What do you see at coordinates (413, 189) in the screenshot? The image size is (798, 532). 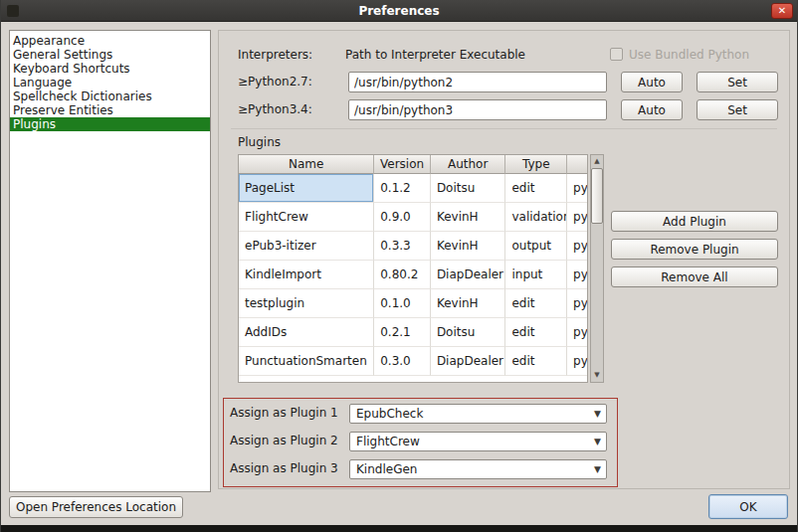 I see `table-row: PageList 0.1.2 Doitsu edit pyt` at bounding box center [413, 189].